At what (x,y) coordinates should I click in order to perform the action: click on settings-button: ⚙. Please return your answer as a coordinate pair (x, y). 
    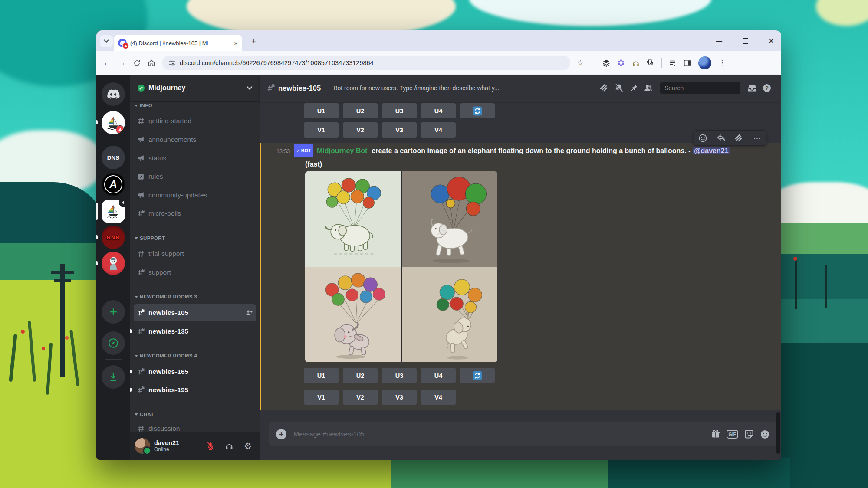
    Looking at the image, I should click on (248, 446).